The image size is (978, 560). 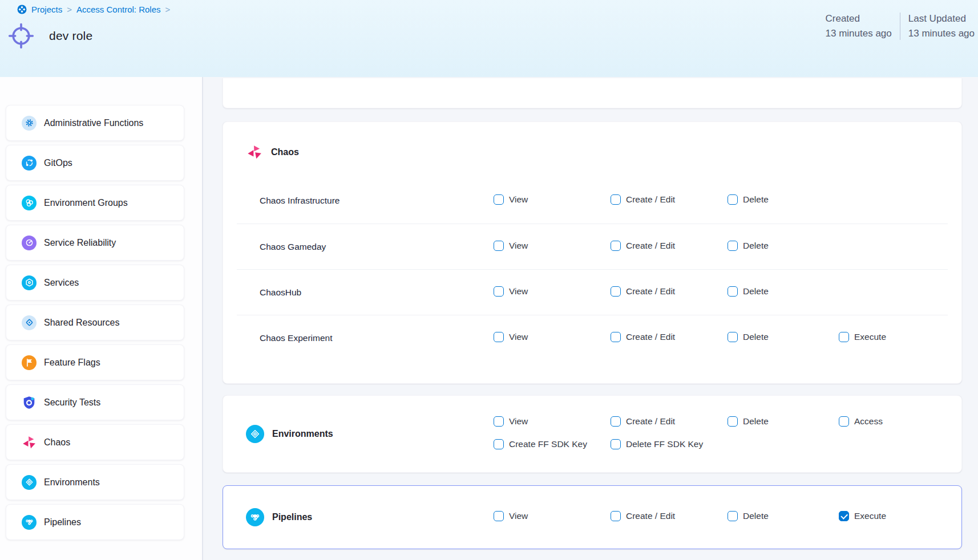 What do you see at coordinates (894, 423) in the screenshot?
I see `option-cell: Access` at bounding box center [894, 423].